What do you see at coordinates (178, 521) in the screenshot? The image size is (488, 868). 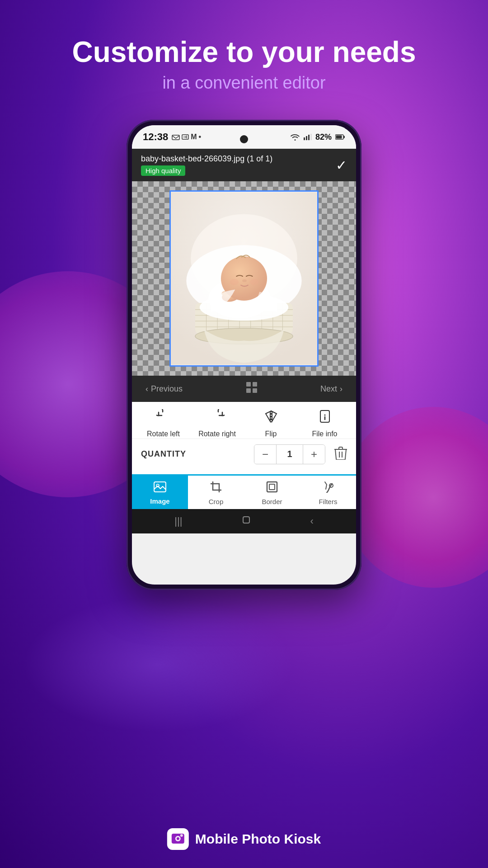 I see `menu-nav-icon: |||` at bounding box center [178, 521].